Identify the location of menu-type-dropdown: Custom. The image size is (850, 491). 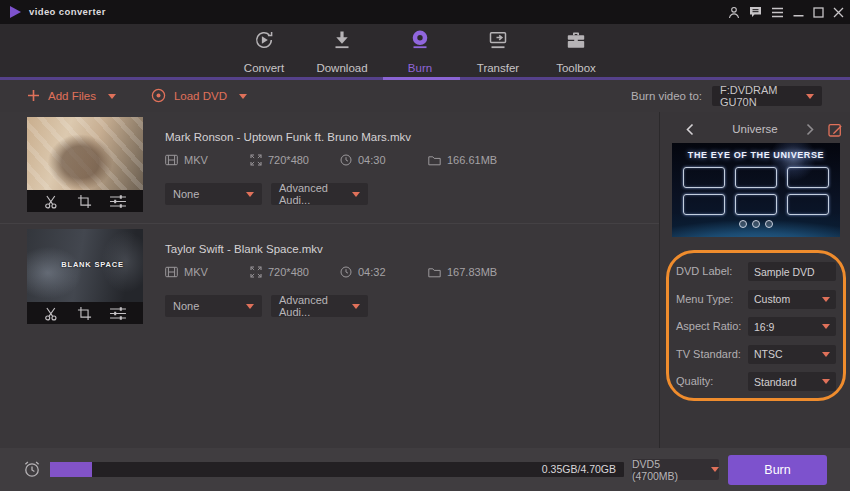
(792, 300).